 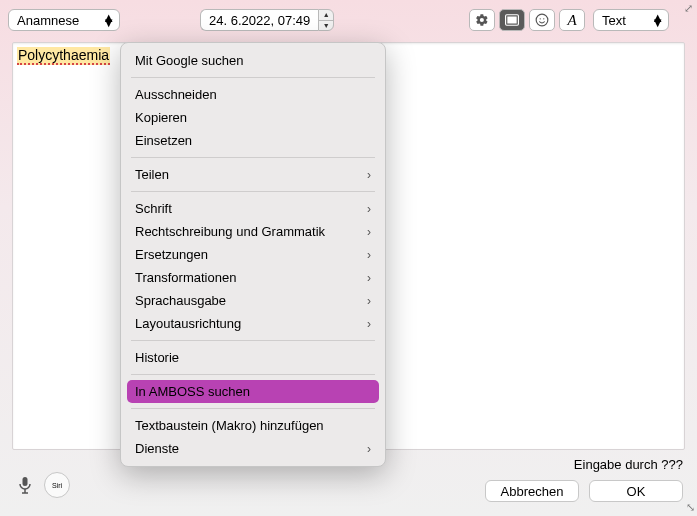 What do you see at coordinates (688, 8) in the screenshot?
I see `expand-icon: ⤢` at bounding box center [688, 8].